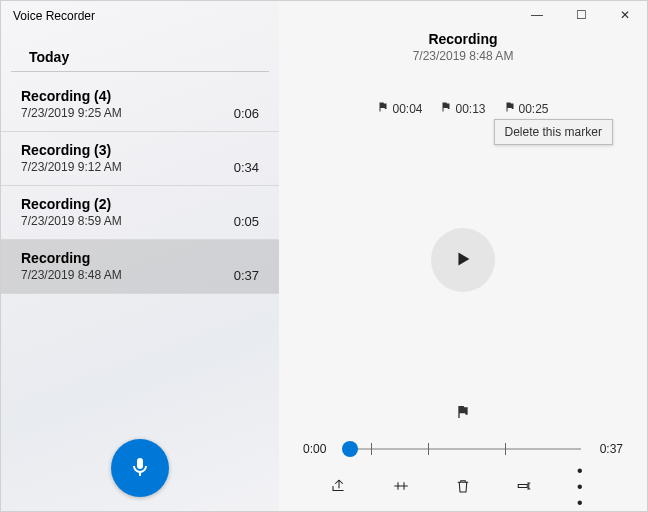 This screenshot has width=648, height=512. What do you see at coordinates (587, 487) in the screenshot?
I see `ellipsis-icon: • • •` at bounding box center [587, 487].